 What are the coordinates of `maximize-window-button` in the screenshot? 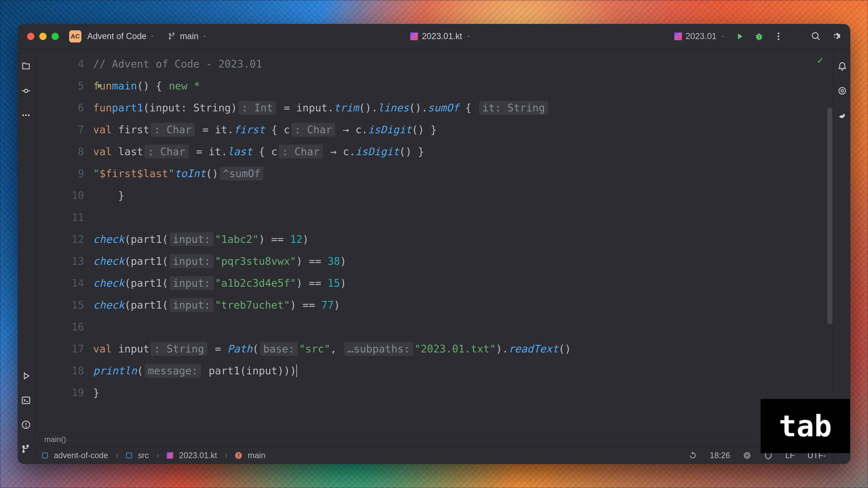 It's located at (55, 36).